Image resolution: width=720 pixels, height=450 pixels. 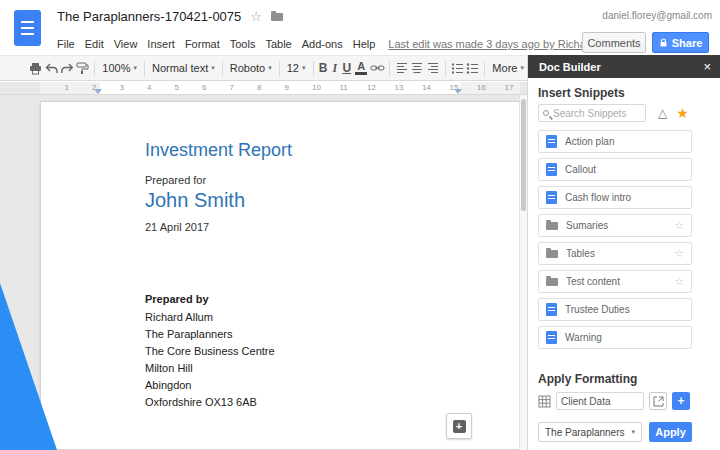 I want to click on open-in-new-icon, so click(x=658, y=401).